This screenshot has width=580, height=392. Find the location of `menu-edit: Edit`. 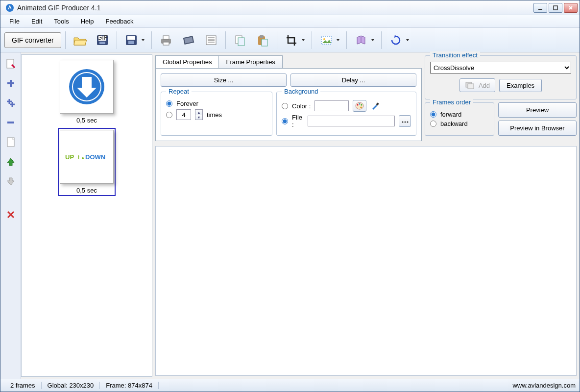

menu-edit: Edit is located at coordinates (37, 22).